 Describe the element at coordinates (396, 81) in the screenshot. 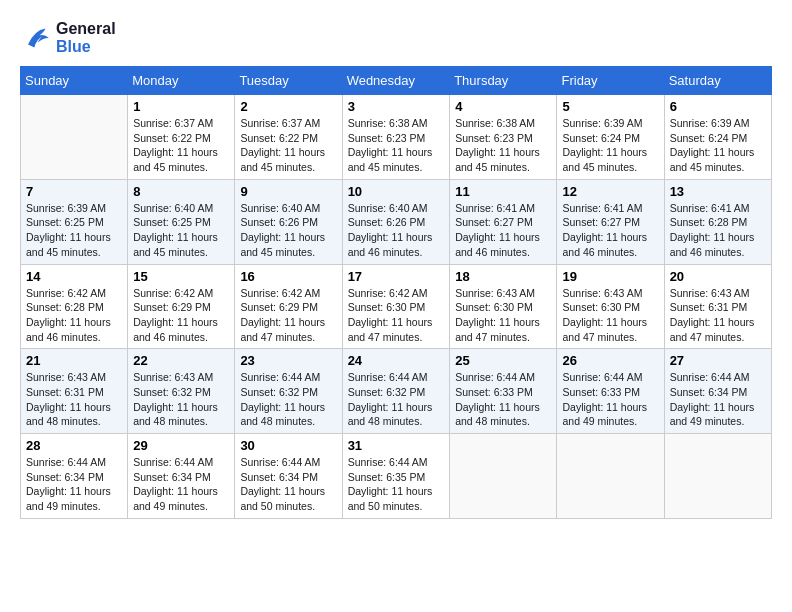

I see `calendar-header-row: SundayMondayTuesdayWednesdayThursdayFrid…` at that location.